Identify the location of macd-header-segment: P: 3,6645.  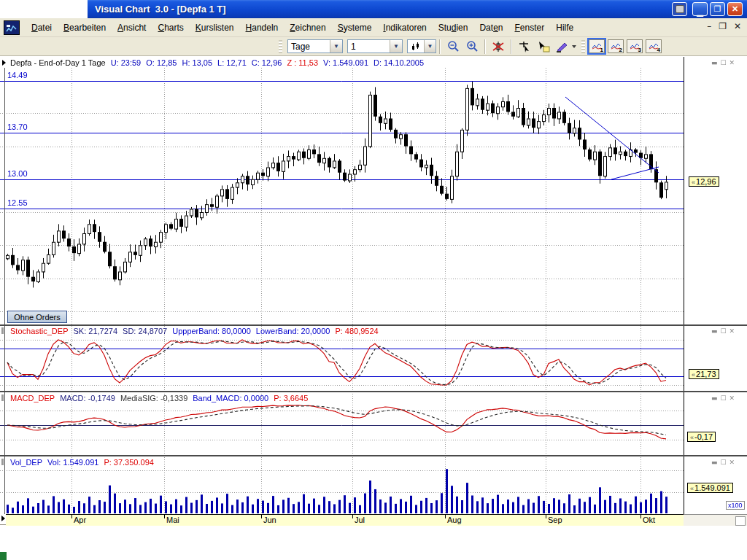
(290, 398).